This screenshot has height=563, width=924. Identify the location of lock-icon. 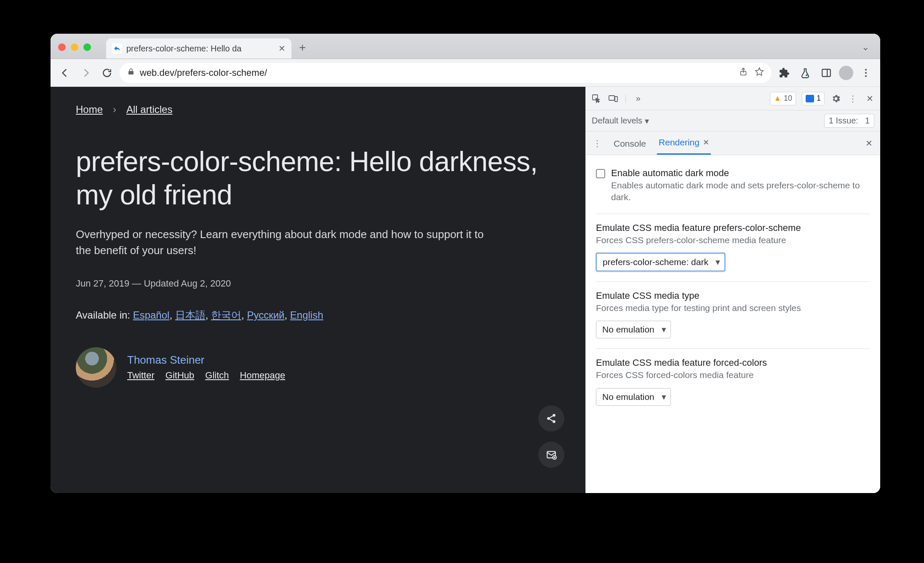
(131, 73).